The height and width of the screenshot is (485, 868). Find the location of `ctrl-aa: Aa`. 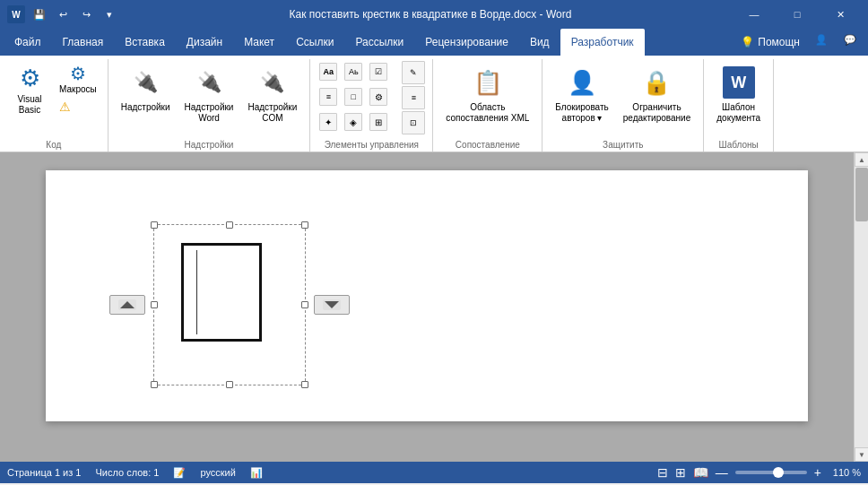

ctrl-aa: Aa is located at coordinates (328, 72).